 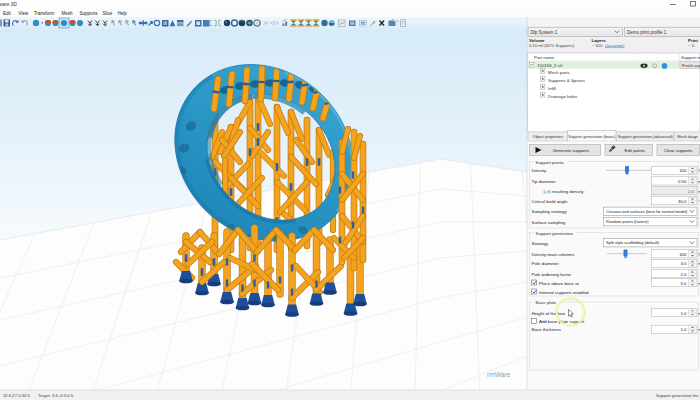 I want to click on svg-text: ~ 0, so click(x=692, y=46).